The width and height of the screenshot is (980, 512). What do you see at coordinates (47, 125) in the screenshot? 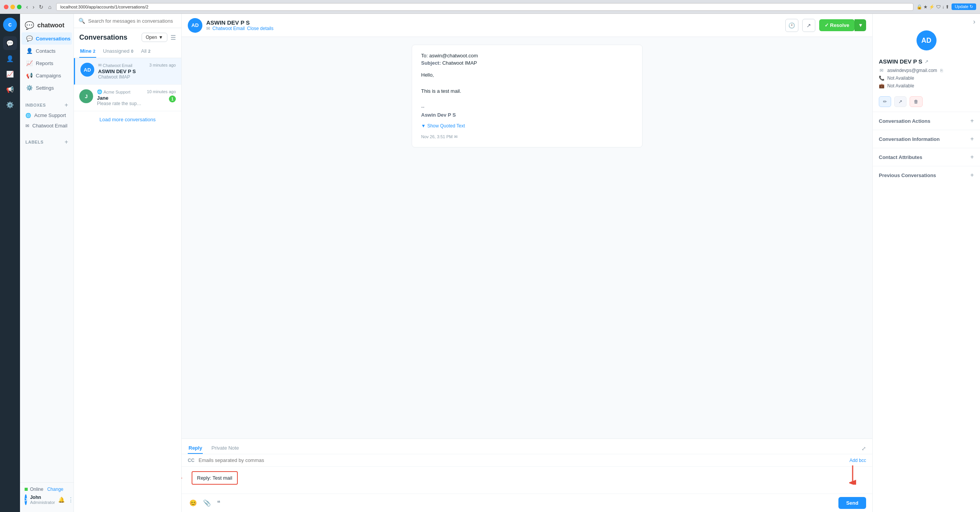
I see `inbox-item-chatwoot-email: ✉ Chatwoot Email` at bounding box center [47, 125].